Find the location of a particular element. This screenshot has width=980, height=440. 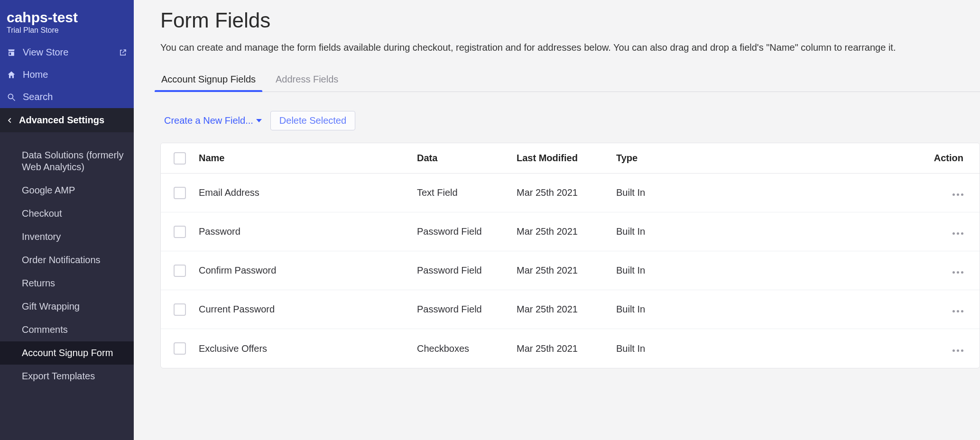

sidebar-item: Gift Wrapping is located at coordinates (67, 306).